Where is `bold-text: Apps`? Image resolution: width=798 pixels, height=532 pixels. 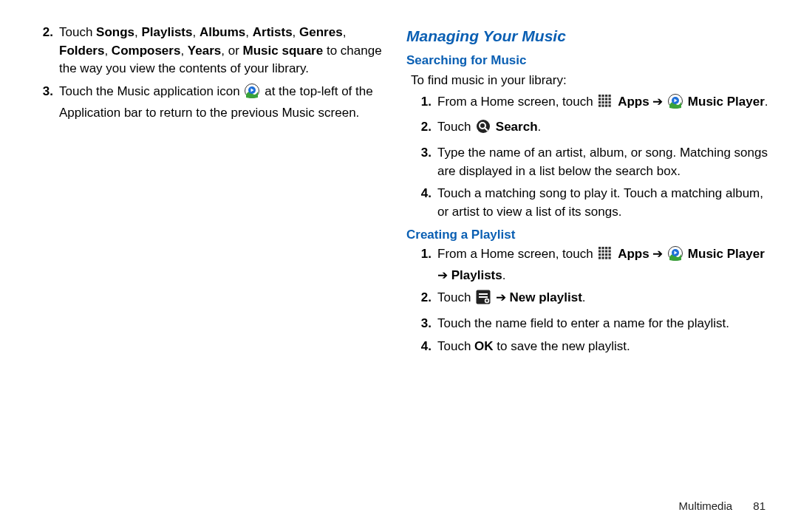 bold-text: Apps is located at coordinates (634, 102).